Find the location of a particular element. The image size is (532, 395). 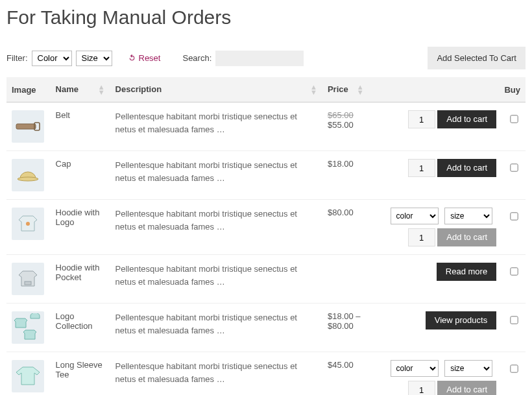

read-more-button: Read more is located at coordinates (466, 272).